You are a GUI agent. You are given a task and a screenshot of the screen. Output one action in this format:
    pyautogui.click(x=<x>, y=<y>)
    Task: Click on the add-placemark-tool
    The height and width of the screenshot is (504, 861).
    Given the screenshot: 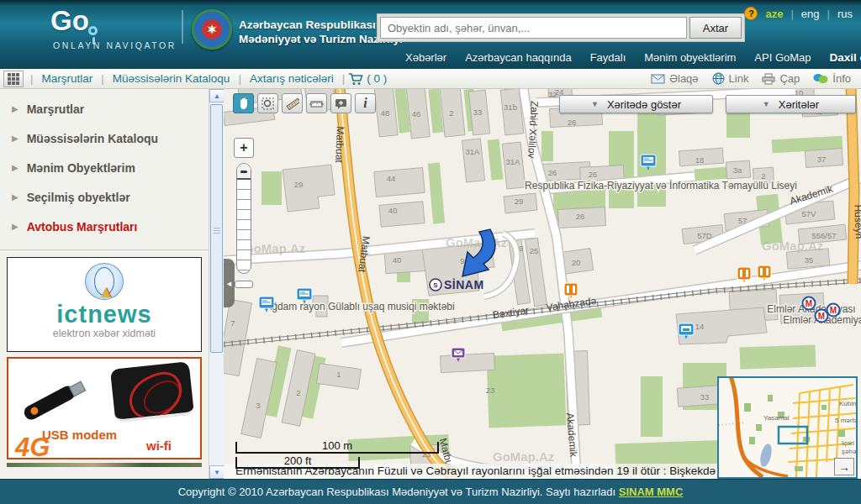 What is the action you would take?
    pyautogui.click(x=341, y=103)
    